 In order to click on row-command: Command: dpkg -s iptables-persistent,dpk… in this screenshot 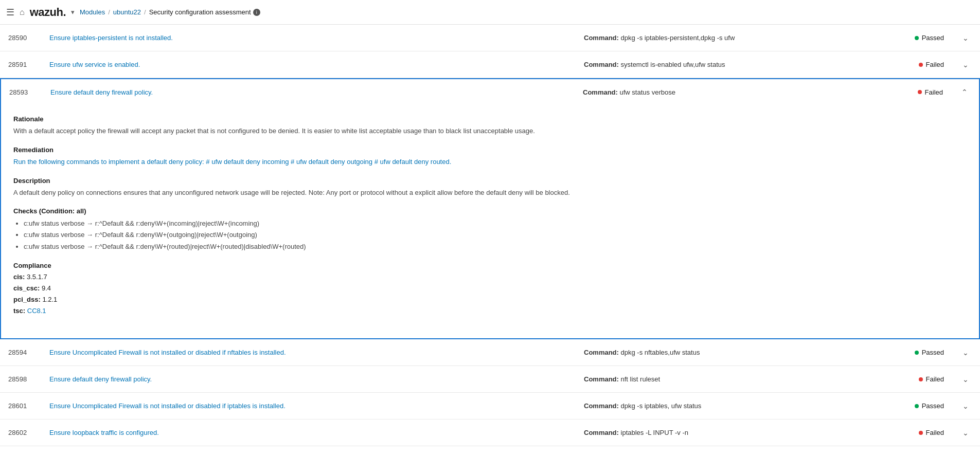, I will do `click(728, 38)`.